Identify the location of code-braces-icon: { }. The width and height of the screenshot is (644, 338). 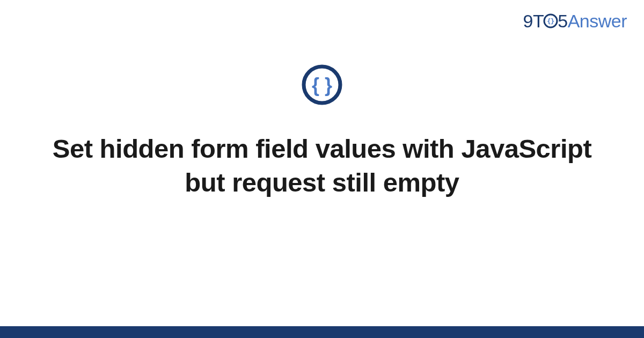
(322, 85).